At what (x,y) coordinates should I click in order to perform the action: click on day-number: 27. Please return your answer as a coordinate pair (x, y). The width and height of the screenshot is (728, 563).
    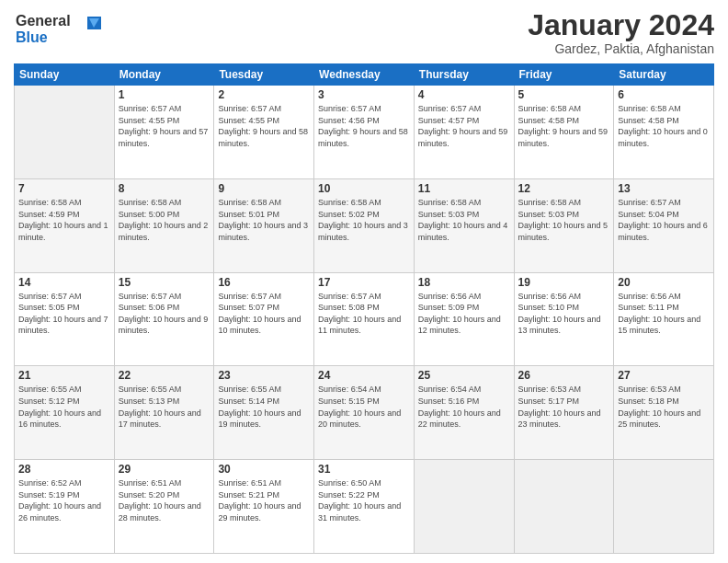
    Looking at the image, I should click on (664, 375).